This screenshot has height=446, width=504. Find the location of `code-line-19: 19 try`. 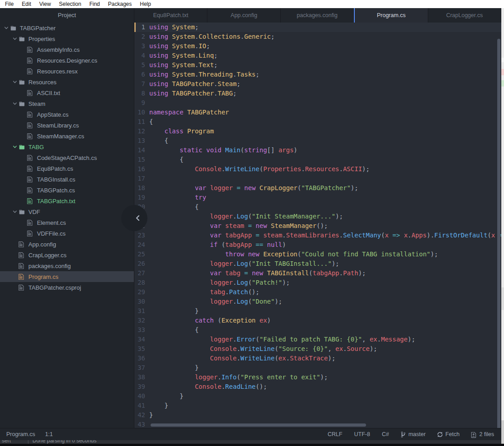

code-line-19: 19 try is located at coordinates (318, 197).